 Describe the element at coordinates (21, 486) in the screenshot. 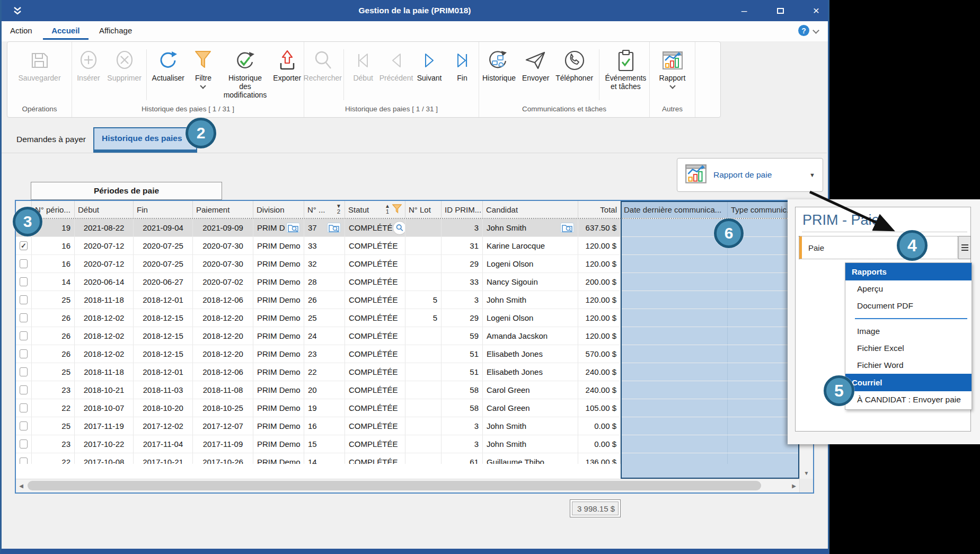

I see `scroll-left-icon: ◀` at that location.